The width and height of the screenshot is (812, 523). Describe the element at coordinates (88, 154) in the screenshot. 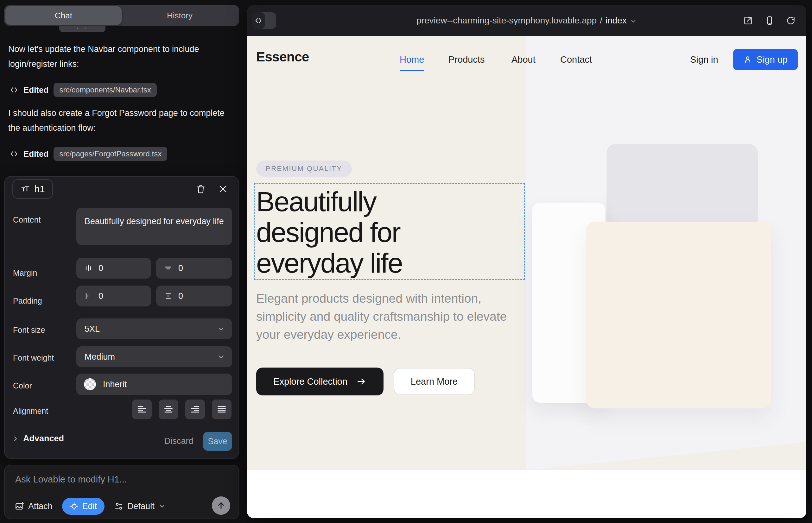

I see `edited-file-row: Edited src/pages/ForgotPassword.tsx` at that location.